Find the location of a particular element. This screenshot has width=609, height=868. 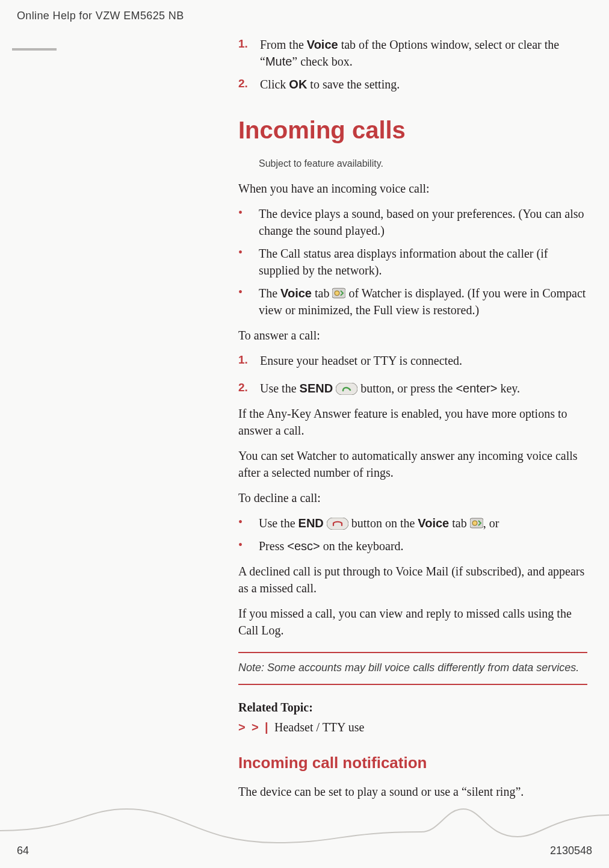

a2-bold: SEND is located at coordinates (317, 388).